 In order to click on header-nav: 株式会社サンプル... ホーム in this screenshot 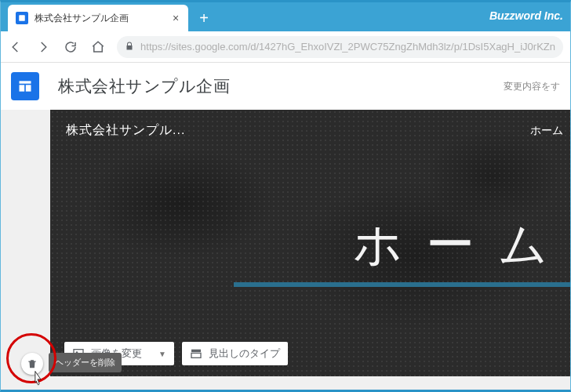, I will do `click(315, 130)`.